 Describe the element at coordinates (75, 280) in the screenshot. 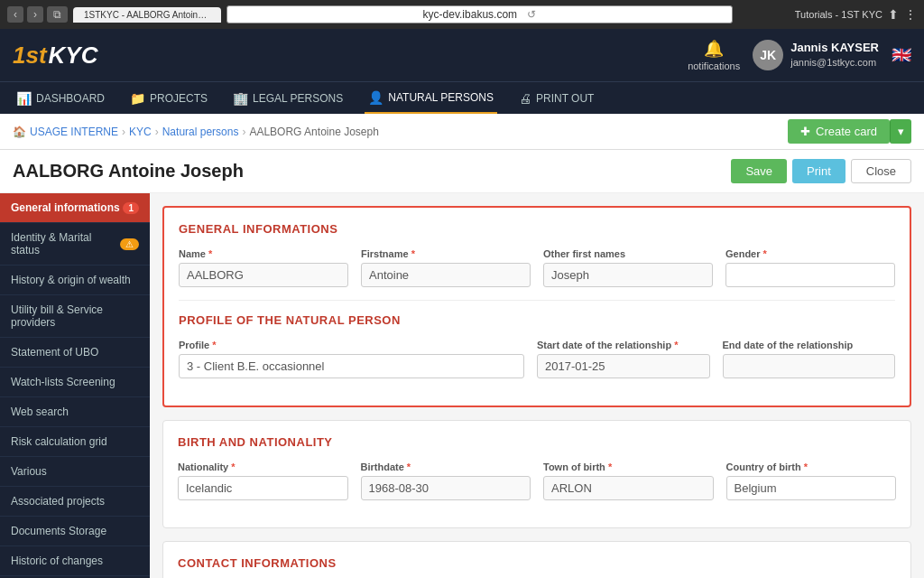

I see `sidebar-item-history: History & origin of wealth` at that location.